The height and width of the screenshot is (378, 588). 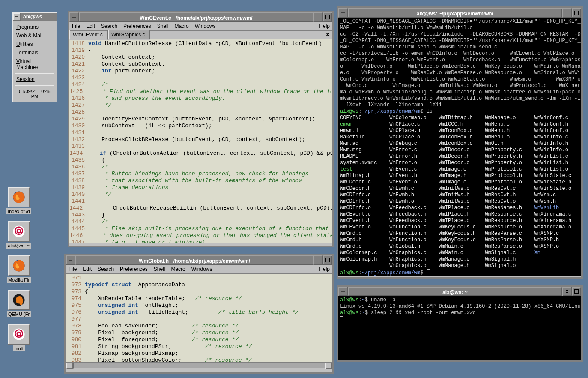 What do you see at coordinates (19, 269) in the screenshot?
I see `desktop-icon: Mozilla Fir` at bounding box center [19, 269].